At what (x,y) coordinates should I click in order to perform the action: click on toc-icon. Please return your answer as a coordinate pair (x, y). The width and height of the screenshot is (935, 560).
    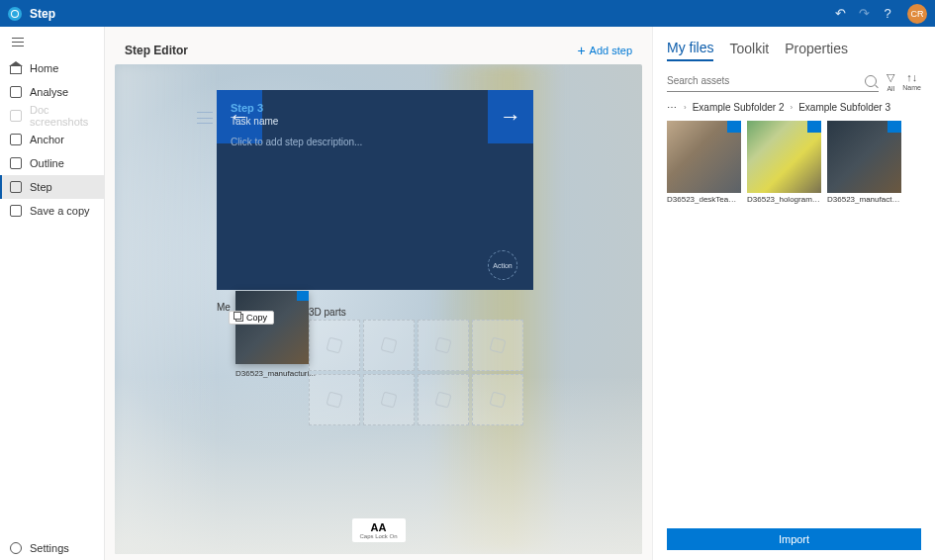
    Looking at the image, I should click on (205, 118).